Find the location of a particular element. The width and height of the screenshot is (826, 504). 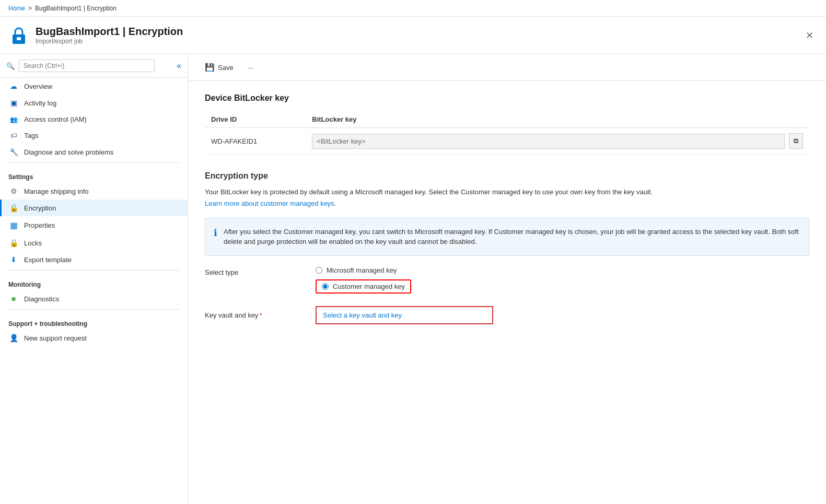

shipping-icon: ⚙ is located at coordinates (14, 191).